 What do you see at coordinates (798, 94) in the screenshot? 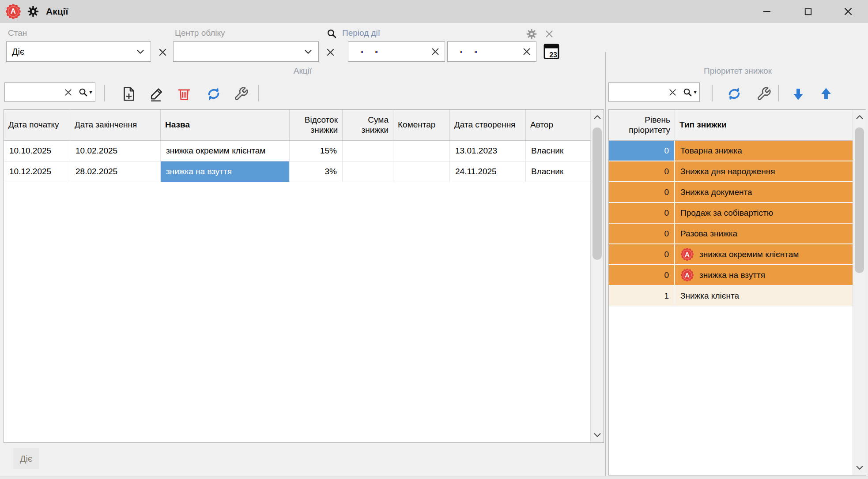
I see `move-down-button` at bounding box center [798, 94].